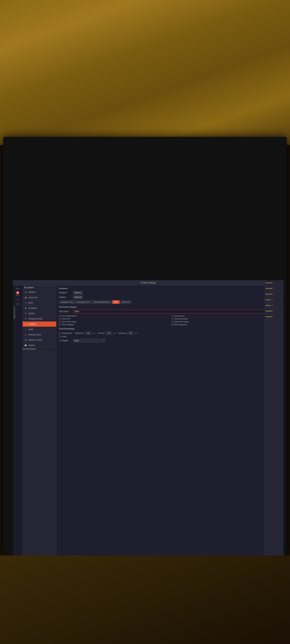  What do you see at coordinates (173, 319) in the screenshot?
I see `show-resolution-box` at bounding box center [173, 319].